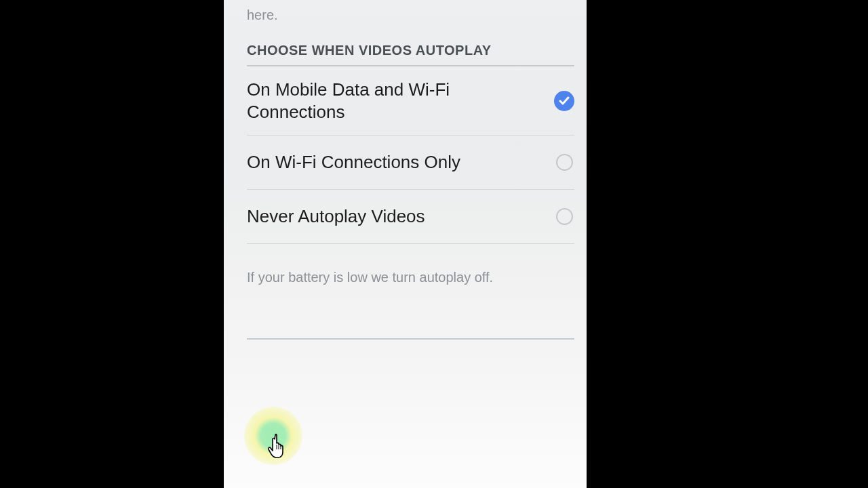 The width and height of the screenshot is (868, 488). I want to click on radio-selected, so click(564, 101).